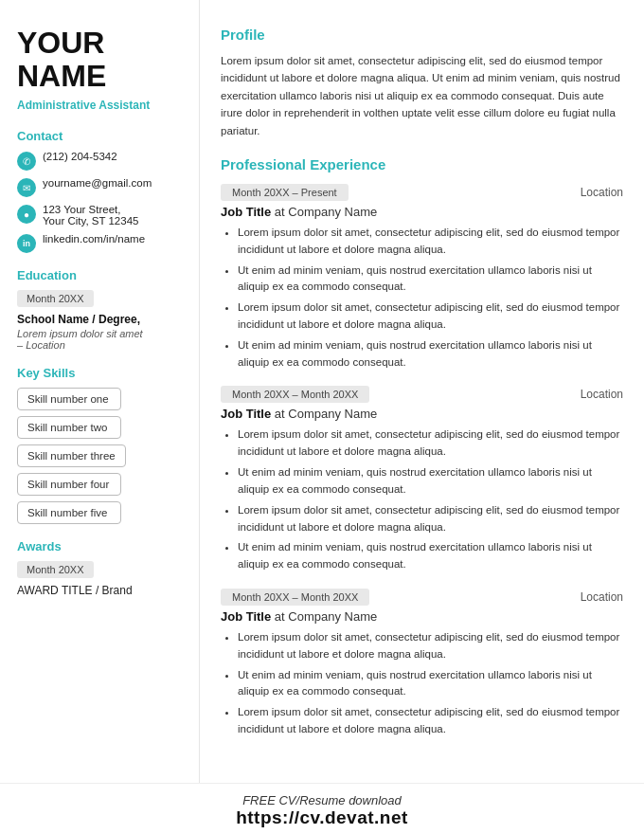 Image resolution: width=644 pixels, height=834 pixels. What do you see at coordinates (422, 394) in the screenshot?
I see `exp-header-2: Month 20XX – Month 20XX Location` at bounding box center [422, 394].